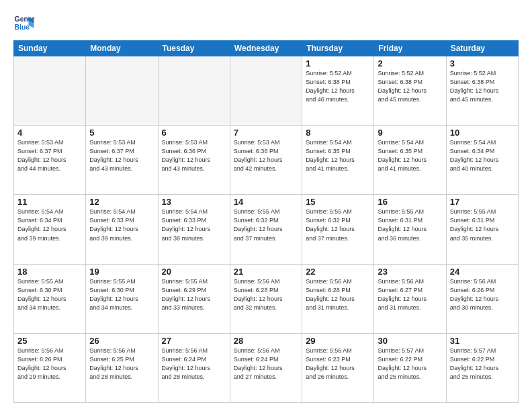 Image resolution: width=532 pixels, height=411 pixels. Describe the element at coordinates (266, 201) in the screenshot. I see `day-number: 14` at that location.